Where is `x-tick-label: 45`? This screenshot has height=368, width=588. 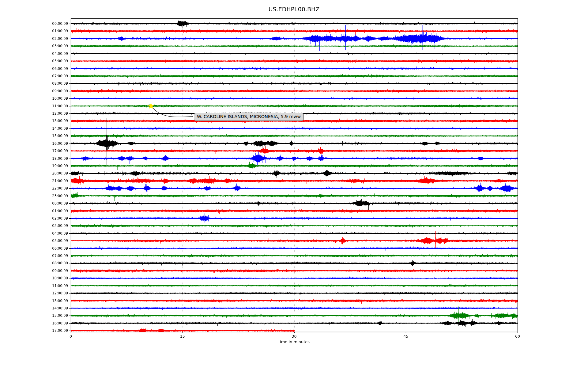 x-tick-label: 45 is located at coordinates (406, 336).